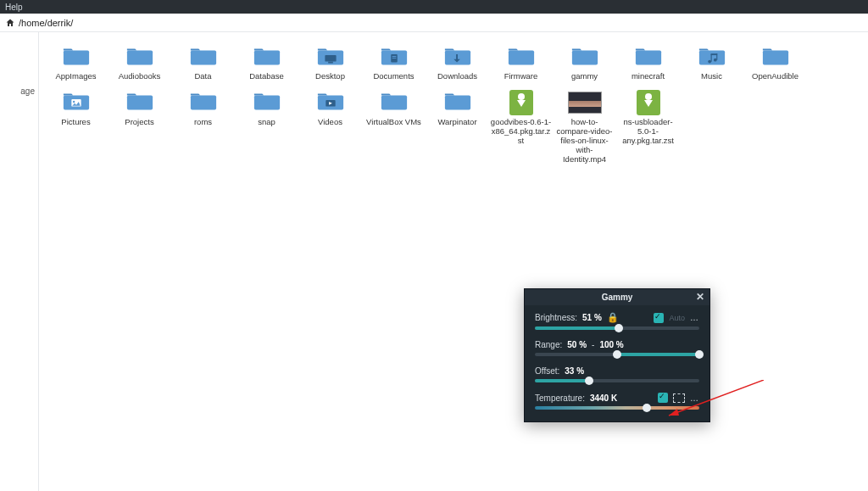 The height and width of the screenshot is (491, 868). I want to click on item-roms: roms, so click(203, 127).